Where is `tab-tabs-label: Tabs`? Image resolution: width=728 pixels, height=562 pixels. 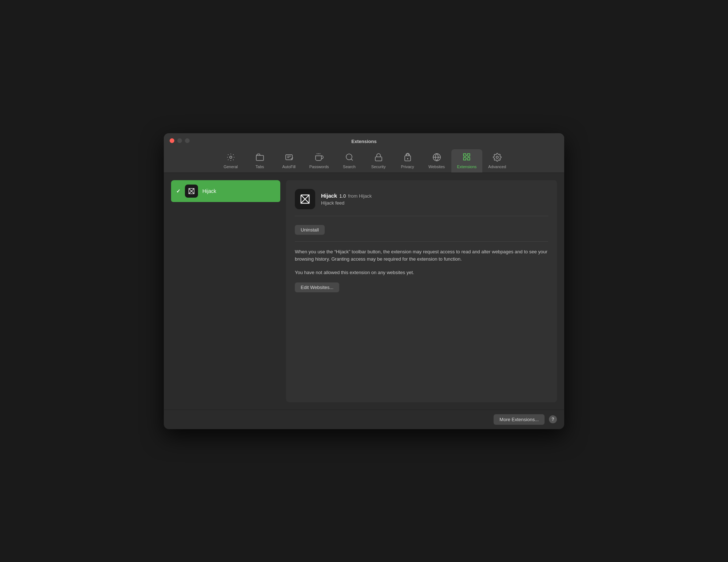 tab-tabs-label: Tabs is located at coordinates (260, 167).